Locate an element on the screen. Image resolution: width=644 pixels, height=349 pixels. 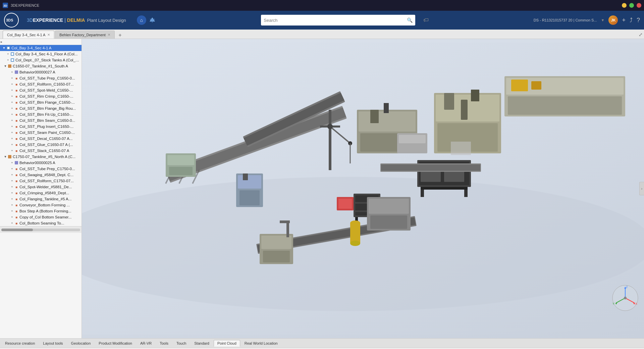
label-s4: C1750-07_Tankline_#5_North A (C... is located at coordinates (44, 157).